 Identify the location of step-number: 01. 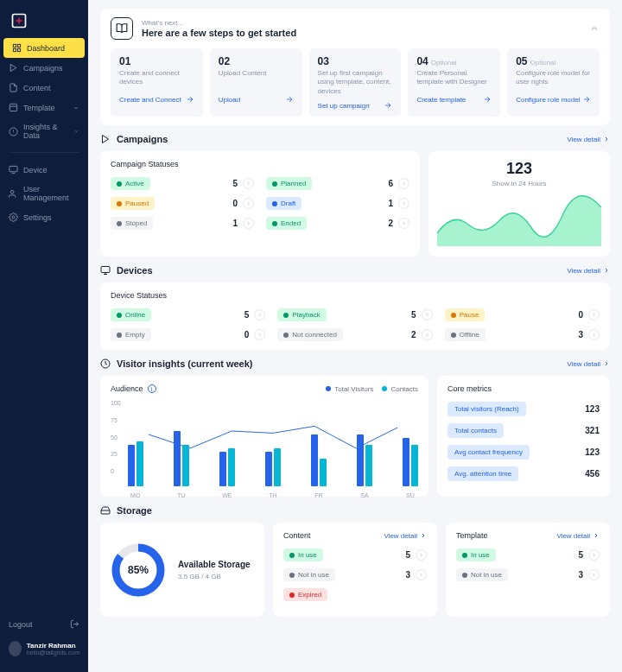
(157, 61).